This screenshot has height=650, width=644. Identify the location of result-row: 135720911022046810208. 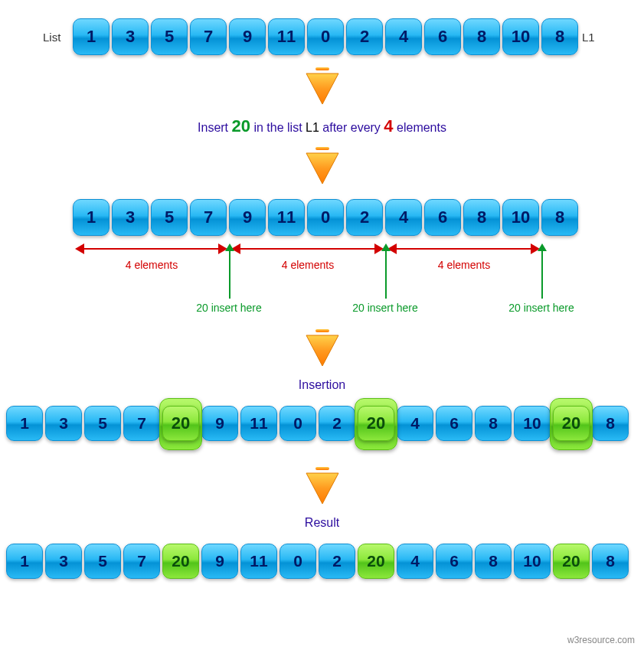
(317, 561).